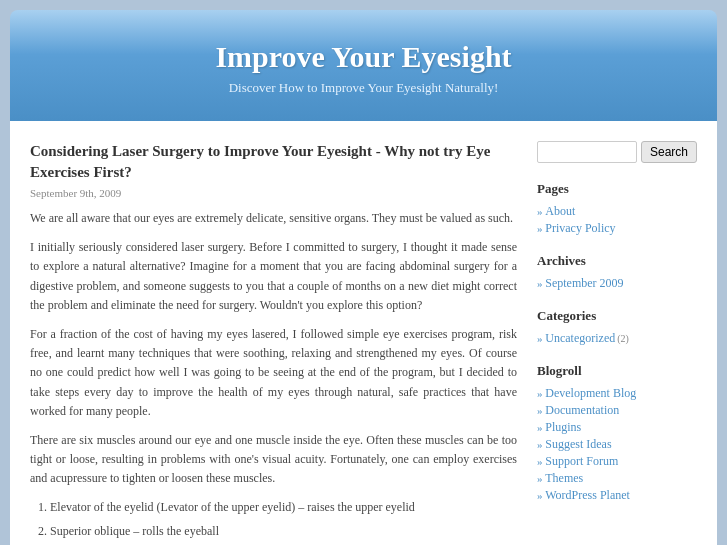 The image size is (727, 545). Describe the element at coordinates (580, 338) in the screenshot. I see `category-link-uncategorized: Uncategorized` at that location.